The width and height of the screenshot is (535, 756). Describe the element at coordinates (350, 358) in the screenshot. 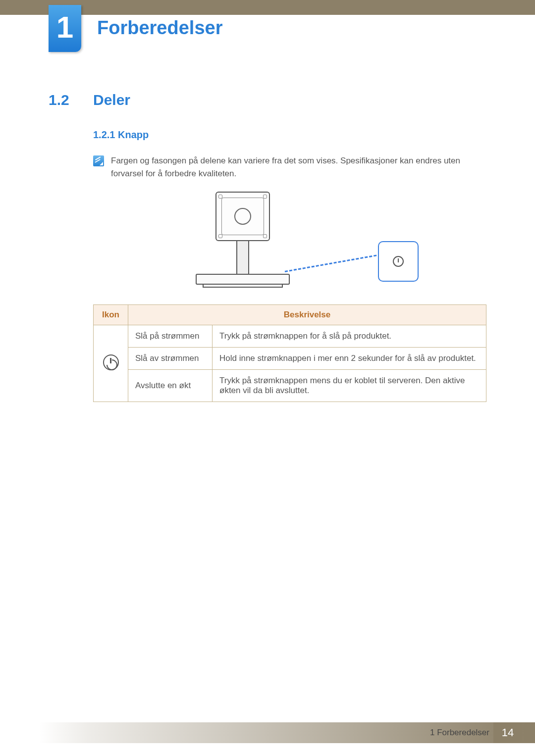

I see `table-desc: Hold inne strømknappen i mer enn 2 sekun…` at that location.